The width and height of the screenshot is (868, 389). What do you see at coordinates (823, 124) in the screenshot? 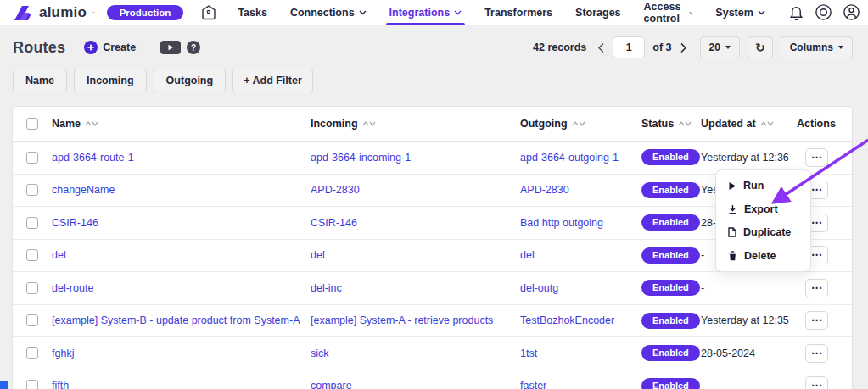
I see `column-header-actions: Actions` at bounding box center [823, 124].